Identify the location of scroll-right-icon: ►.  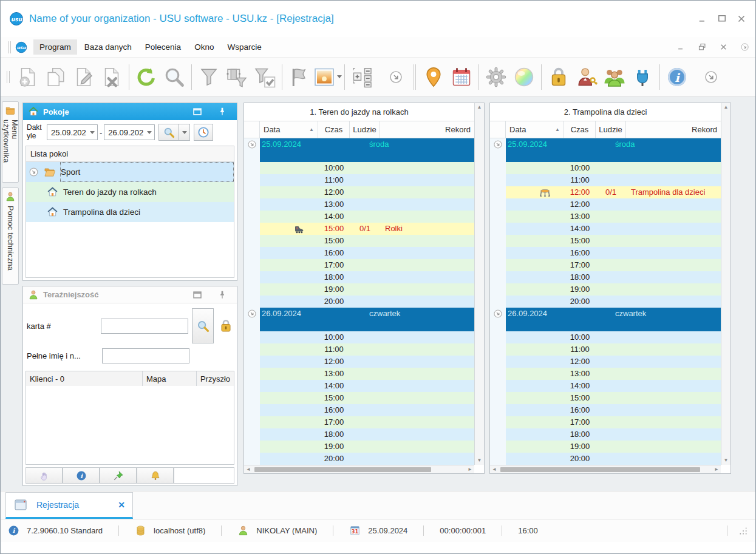
(470, 470).